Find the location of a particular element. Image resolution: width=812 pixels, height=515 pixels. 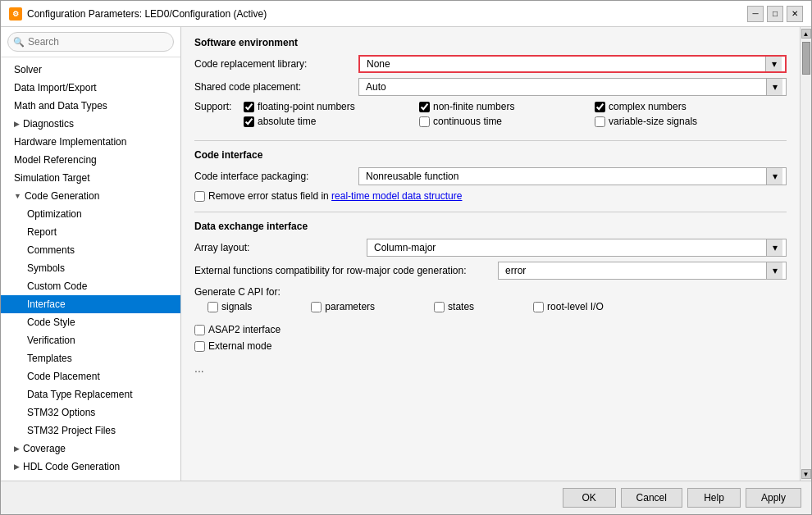

sidebar-item-optimization: Optimization is located at coordinates (90, 214).